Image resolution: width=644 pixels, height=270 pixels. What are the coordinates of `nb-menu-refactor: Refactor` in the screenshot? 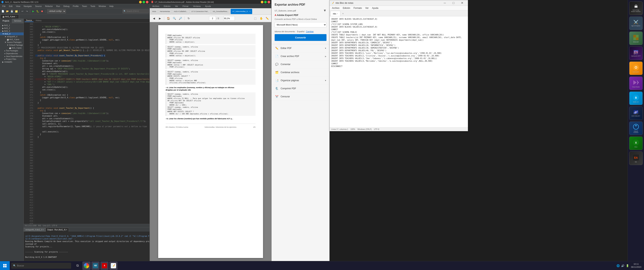 It's located at (49, 6).